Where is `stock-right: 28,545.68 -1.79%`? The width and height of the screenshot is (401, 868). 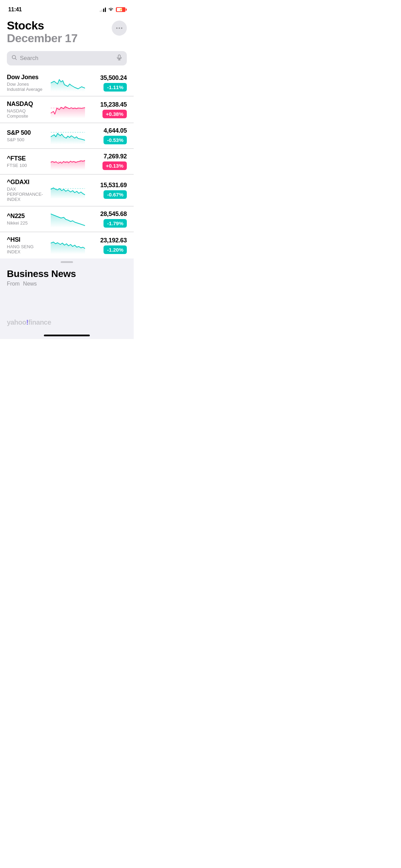
stock-right: 28,545.68 -1.79% is located at coordinates (108, 219).